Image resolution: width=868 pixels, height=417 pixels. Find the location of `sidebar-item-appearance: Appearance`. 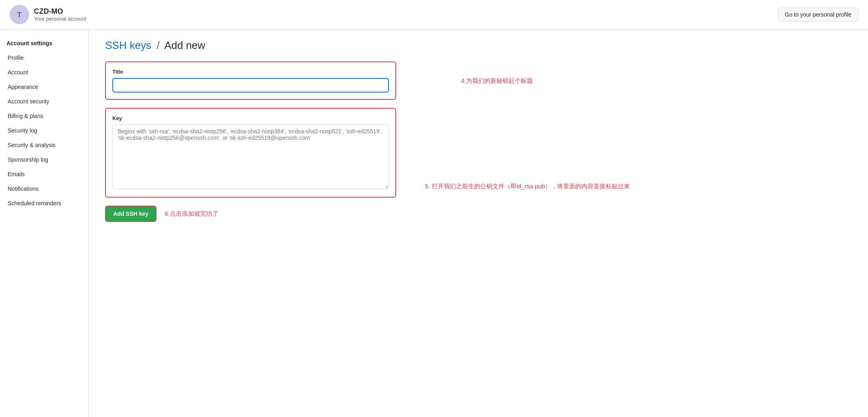

sidebar-item-appearance: Appearance is located at coordinates (44, 87).